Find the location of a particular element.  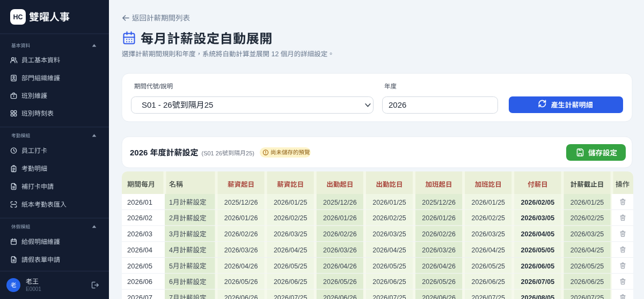

svg-text: 5 is located at coordinates (171, 266).